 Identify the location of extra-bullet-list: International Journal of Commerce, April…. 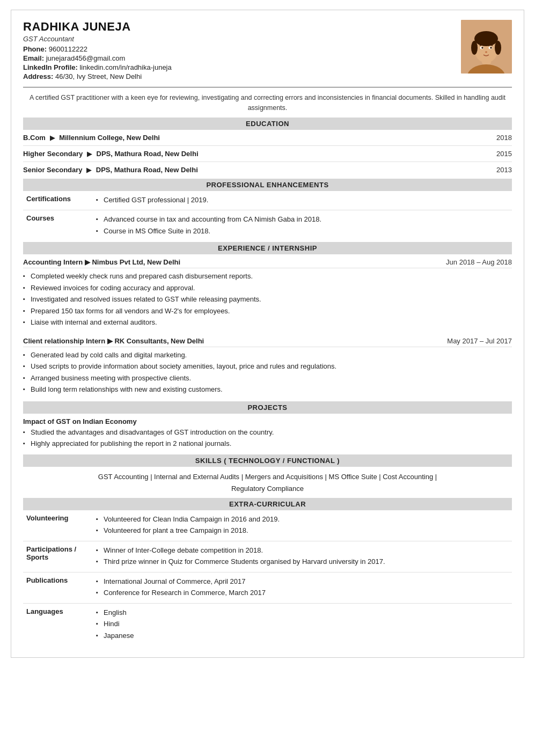
(303, 587).